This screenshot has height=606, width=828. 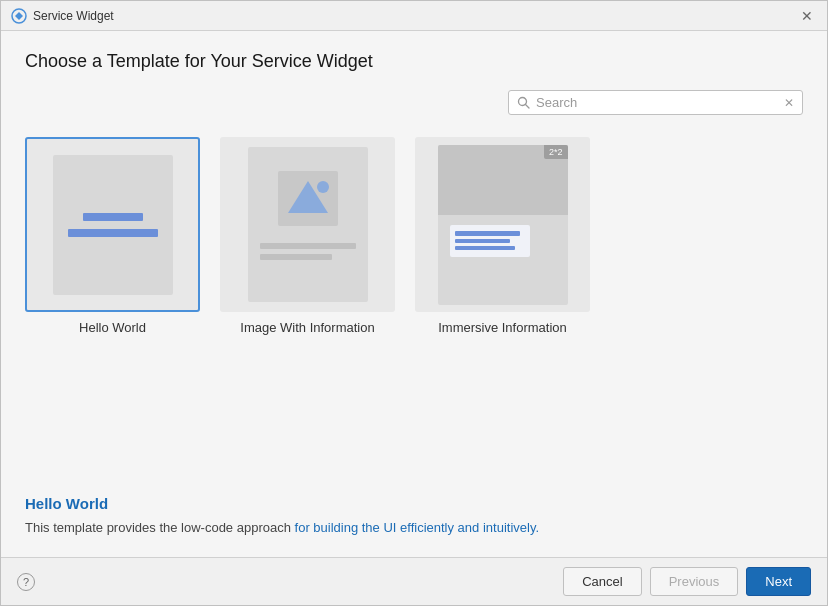 What do you see at coordinates (308, 224) in the screenshot?
I see `iwi-preview` at bounding box center [308, 224].